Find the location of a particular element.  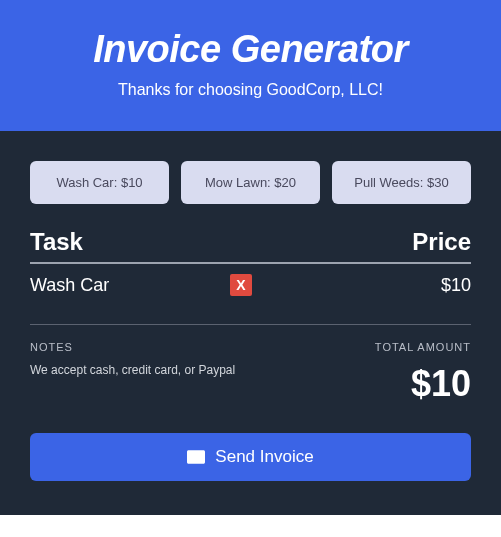

table-header: Task Price is located at coordinates (250, 246).